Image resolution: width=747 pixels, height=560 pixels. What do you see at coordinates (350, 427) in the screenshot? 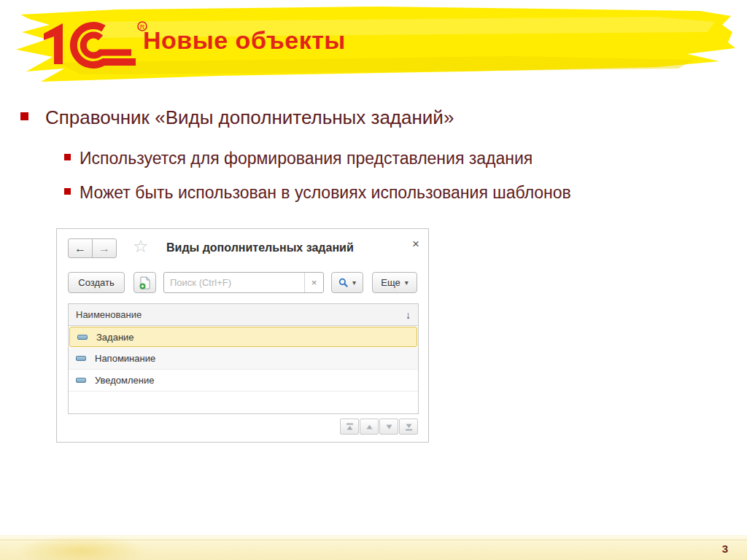
I see `go-first-icon` at bounding box center [350, 427].